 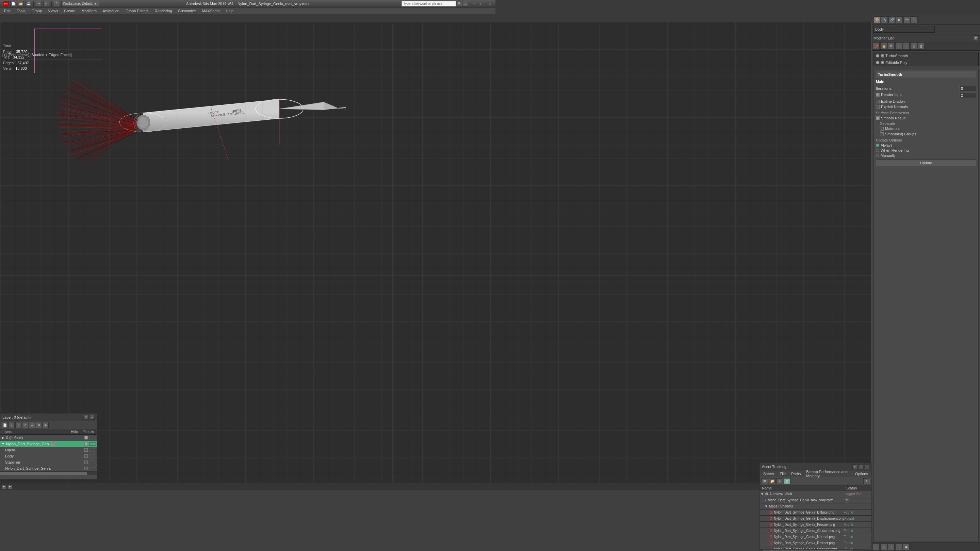 What do you see at coordinates (248, 4) in the screenshot?
I see `title-bar: 3ds 📄 📂 💾 ↩ ↪ 🎬 Workspace: Default ▼ Aut…` at bounding box center [248, 4].